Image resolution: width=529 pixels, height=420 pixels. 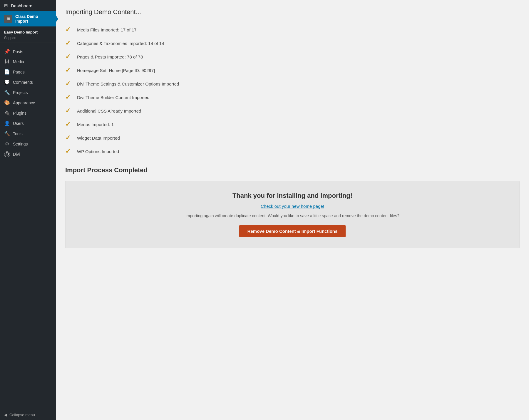 I want to click on sidebar-collapse-button: ◀ Collapse menu, so click(x=28, y=415).